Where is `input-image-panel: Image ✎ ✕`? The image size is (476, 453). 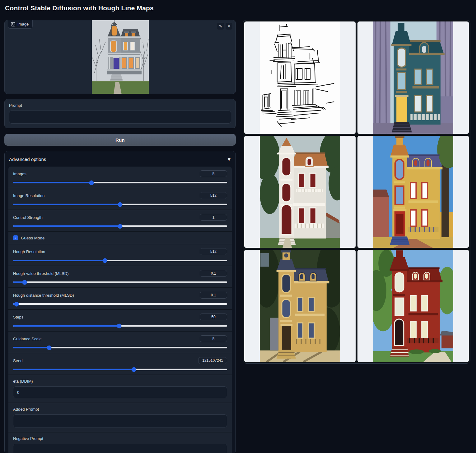
input-image-panel: Image ✎ ✕ is located at coordinates (120, 57).